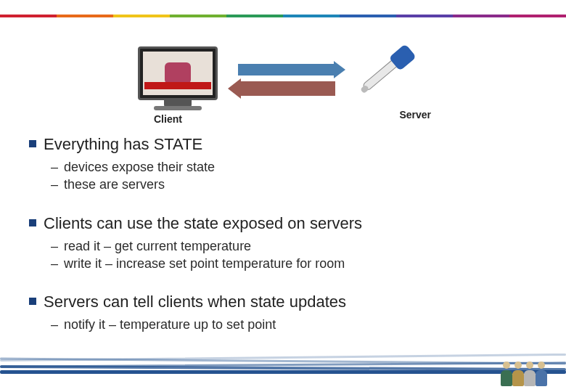 Image resolution: width=566 pixels, height=392 pixels. What do you see at coordinates (283, 164) in the screenshot?
I see `bullet-item: Everything has STATE –devices expose the…` at bounding box center [283, 164].